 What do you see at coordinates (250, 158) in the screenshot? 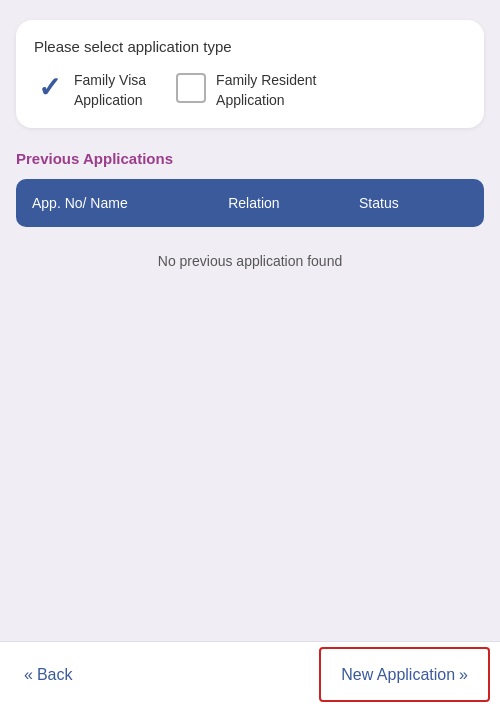
I see `previous-applications-label: Previous Applications` at bounding box center [250, 158].